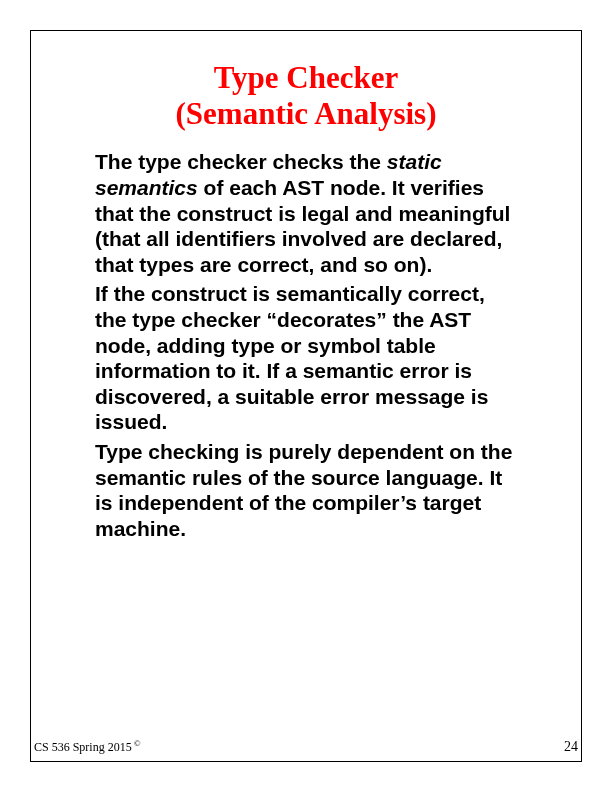  What do you see at coordinates (88, 748) in the screenshot?
I see `footer-left: CS 536 Spring 2015 ©` at bounding box center [88, 748].